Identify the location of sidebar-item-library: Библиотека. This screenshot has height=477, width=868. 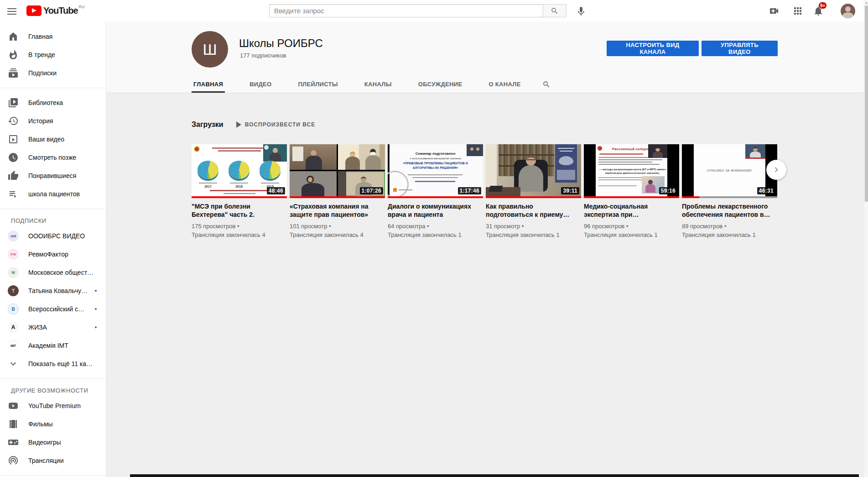
(53, 103).